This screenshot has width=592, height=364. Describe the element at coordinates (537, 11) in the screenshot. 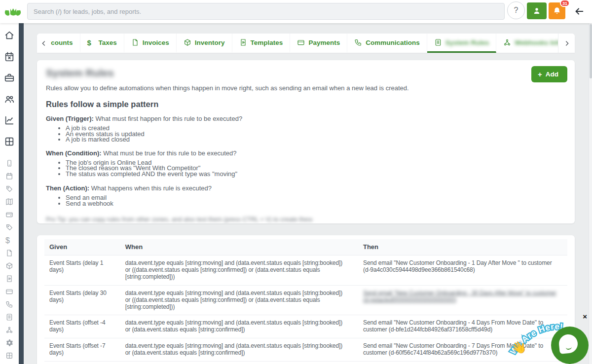

I see `person-icon` at that location.